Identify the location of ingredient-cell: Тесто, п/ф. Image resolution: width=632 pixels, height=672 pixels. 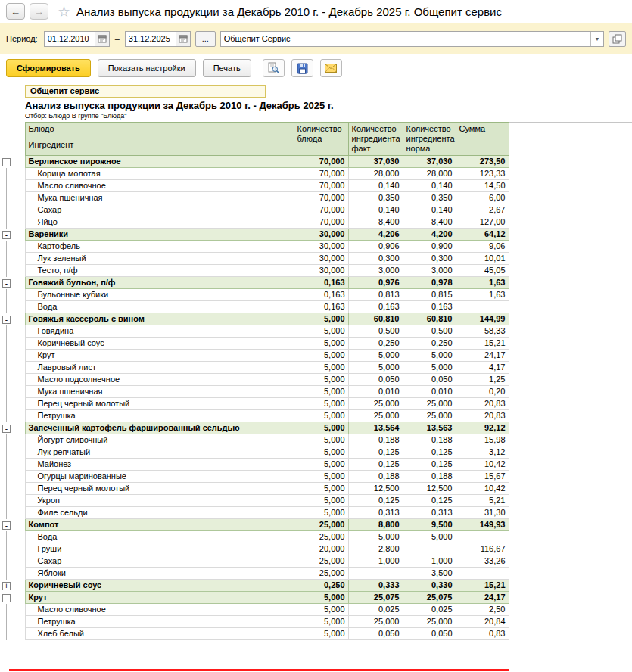
(159, 271).